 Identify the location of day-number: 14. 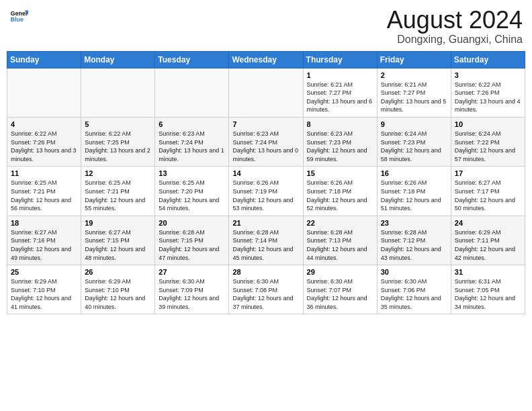
(266, 173).